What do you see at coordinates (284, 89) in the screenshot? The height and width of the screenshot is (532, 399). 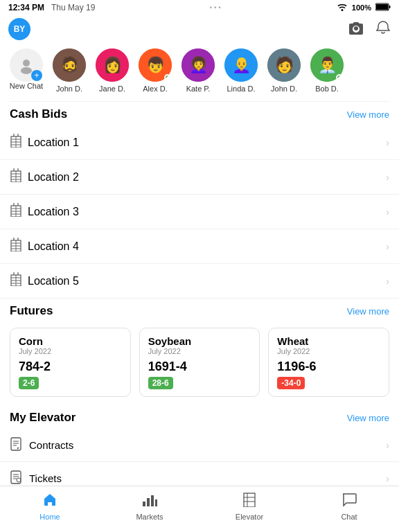 I see `contact-john-d2-label: John D.` at bounding box center [284, 89].